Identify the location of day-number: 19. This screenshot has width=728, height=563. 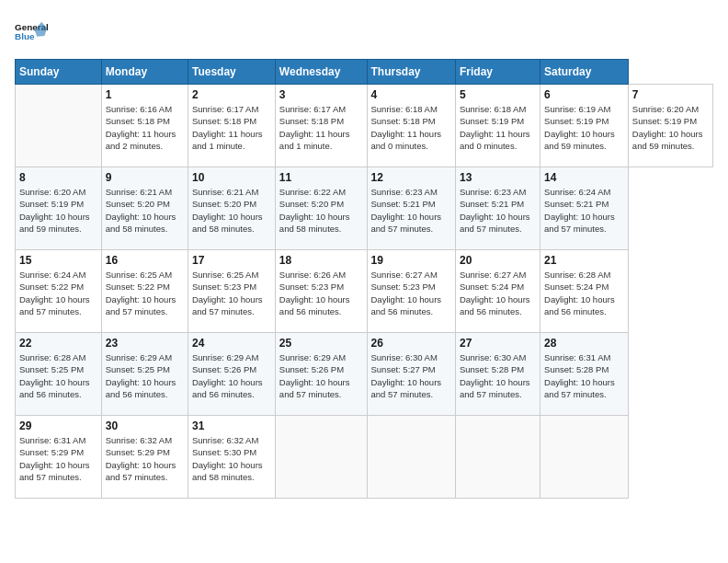
(412, 260).